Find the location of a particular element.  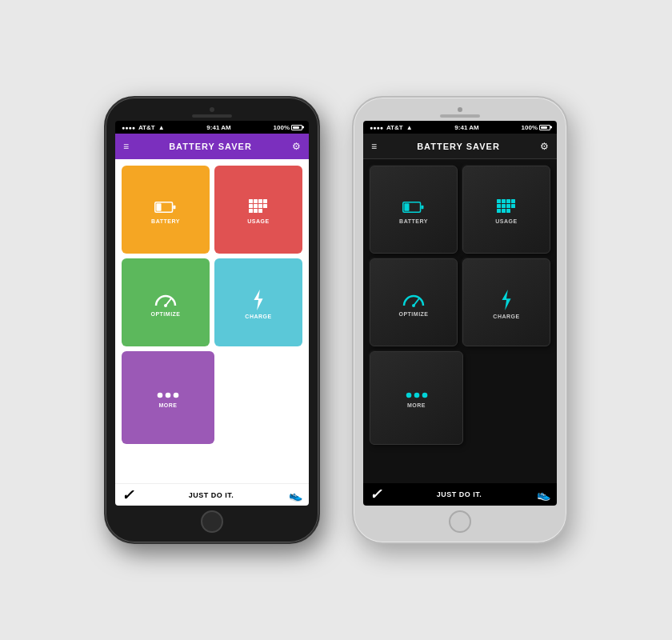

battery-fill-light is located at coordinates (544, 128).